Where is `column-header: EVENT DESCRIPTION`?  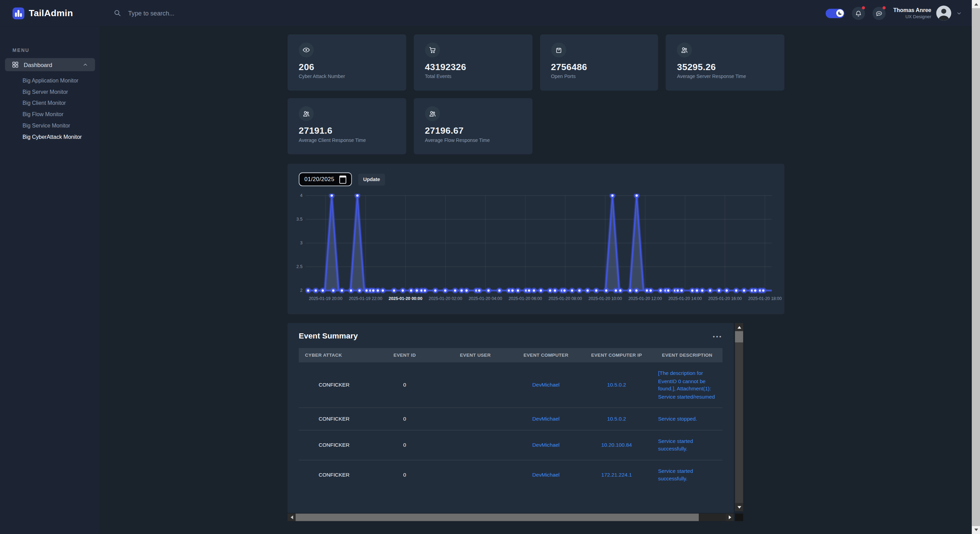 column-header: EVENT DESCRIPTION is located at coordinates (687, 355).